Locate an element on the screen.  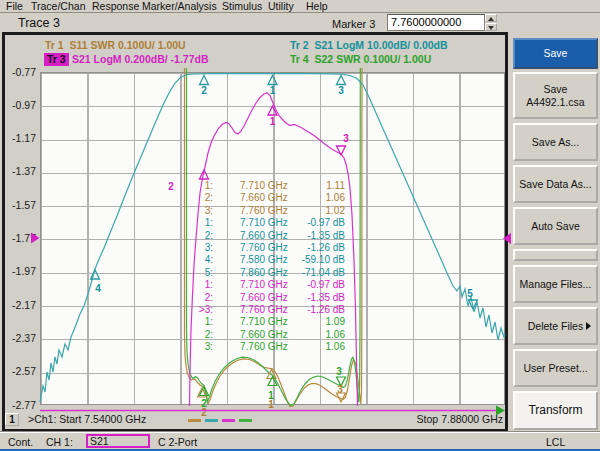
y-axis-label: -0.97 is located at coordinates (19, 106).